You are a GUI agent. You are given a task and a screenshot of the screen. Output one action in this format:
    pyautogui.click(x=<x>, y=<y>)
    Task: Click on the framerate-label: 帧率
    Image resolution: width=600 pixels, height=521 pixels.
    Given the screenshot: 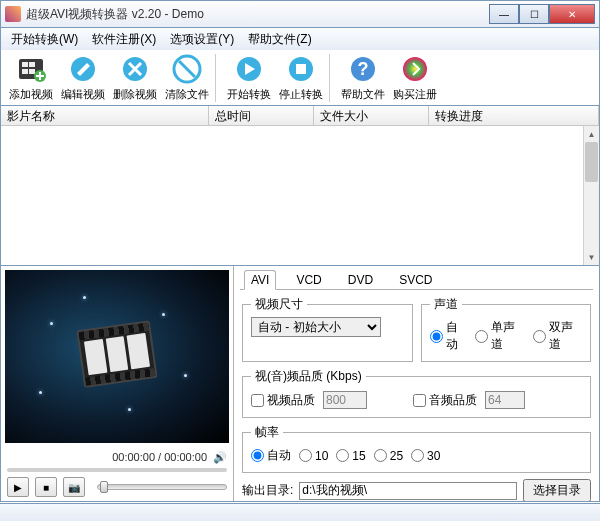 What is the action you would take?
    pyautogui.click(x=267, y=432)
    